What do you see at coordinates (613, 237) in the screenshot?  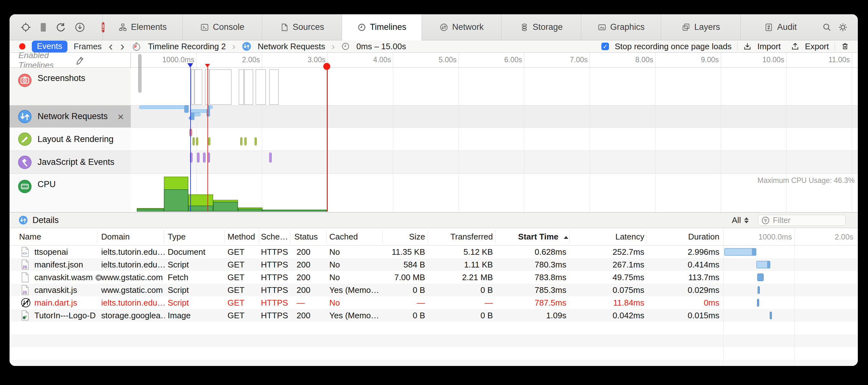 I see `column-header-latency: Latency` at bounding box center [613, 237].